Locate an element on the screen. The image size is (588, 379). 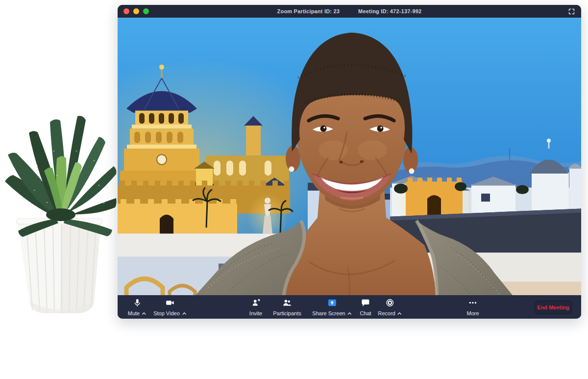
share-screen-label: Share Screen is located at coordinates (328, 313).